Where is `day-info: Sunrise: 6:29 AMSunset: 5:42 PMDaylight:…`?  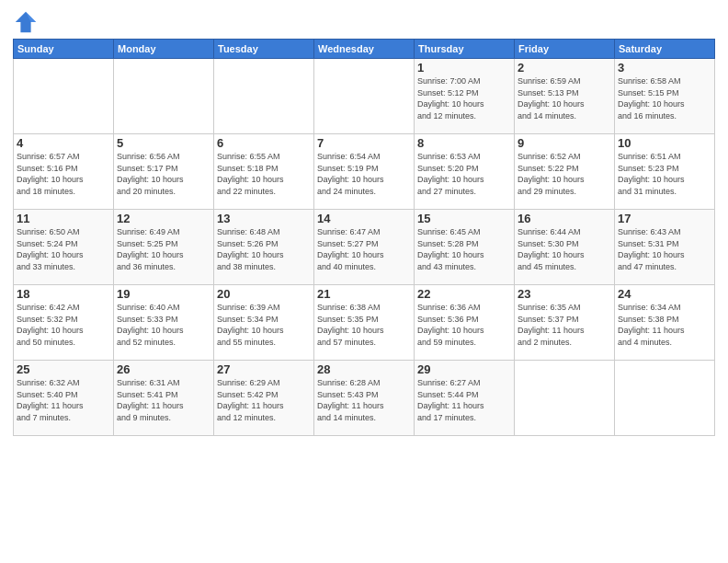 day-info: Sunrise: 6:29 AMSunset: 5:42 PMDaylight:… is located at coordinates (264, 400).